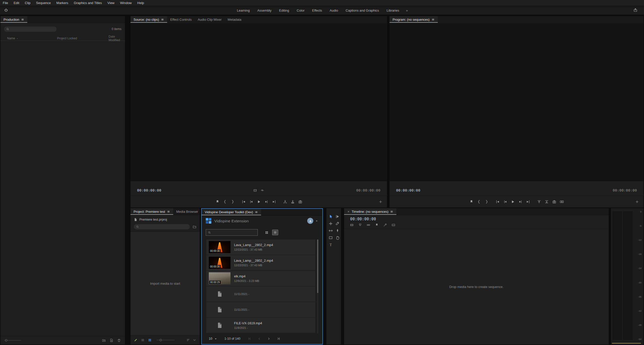 This screenshot has height=345, width=644. What do you see at coordinates (210, 19) in the screenshot?
I see `tab-audio-clip-mixer: Audio Clip Mixer` at bounding box center [210, 19].